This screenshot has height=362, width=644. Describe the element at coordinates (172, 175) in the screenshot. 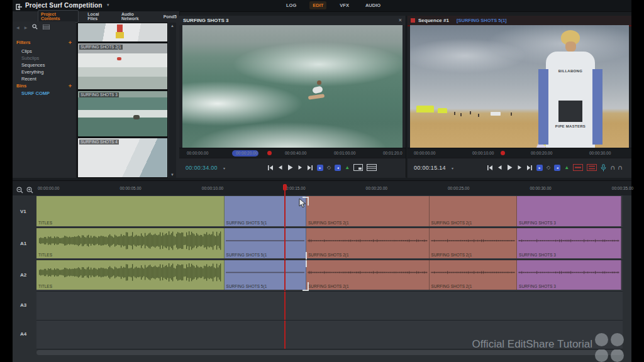

I see `scroll-down-icon: ▼` at that location.